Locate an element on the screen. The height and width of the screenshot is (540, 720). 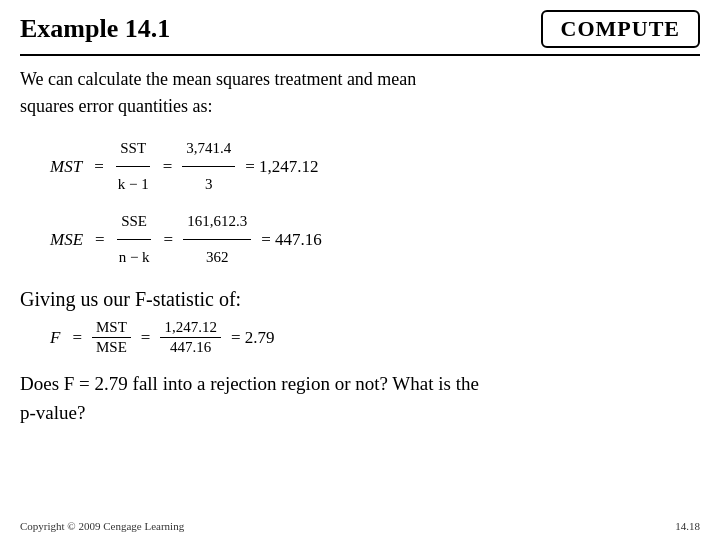
mst-label: MST is located at coordinates (66, 166).